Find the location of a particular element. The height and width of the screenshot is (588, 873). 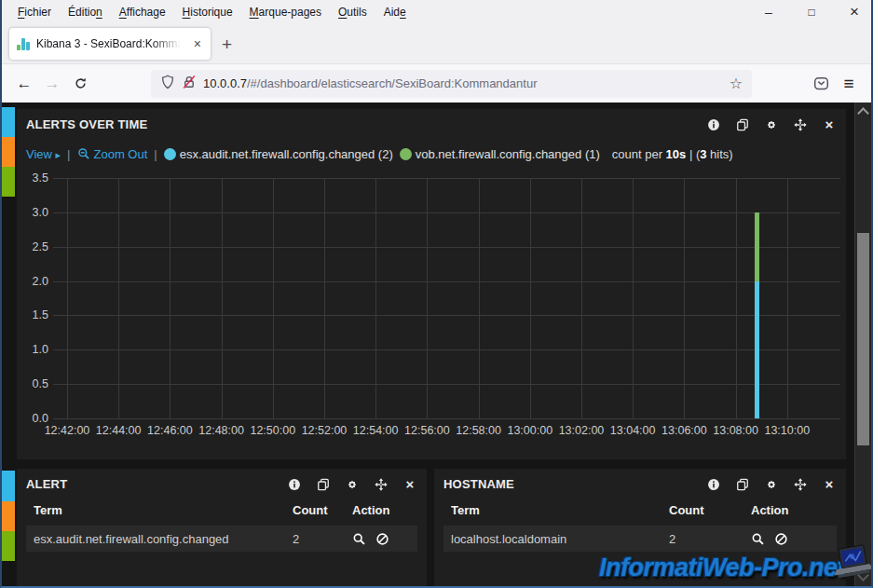

action-cell is located at coordinates (790, 539).